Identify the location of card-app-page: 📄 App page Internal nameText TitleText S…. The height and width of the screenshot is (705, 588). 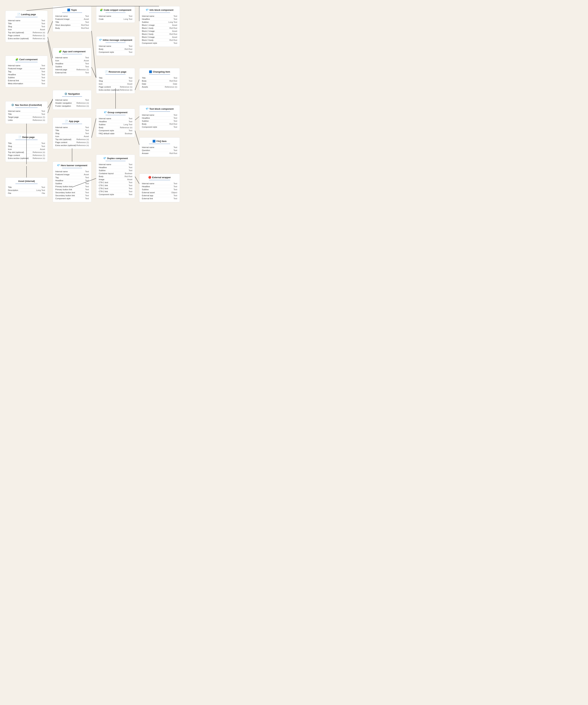
(72, 133).